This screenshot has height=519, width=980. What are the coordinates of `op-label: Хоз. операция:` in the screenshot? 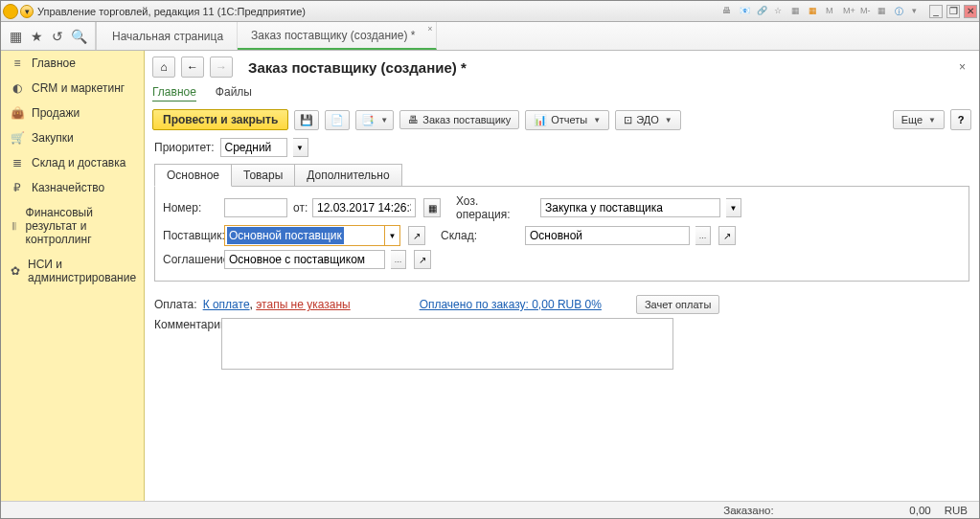 It's located at (495, 208).